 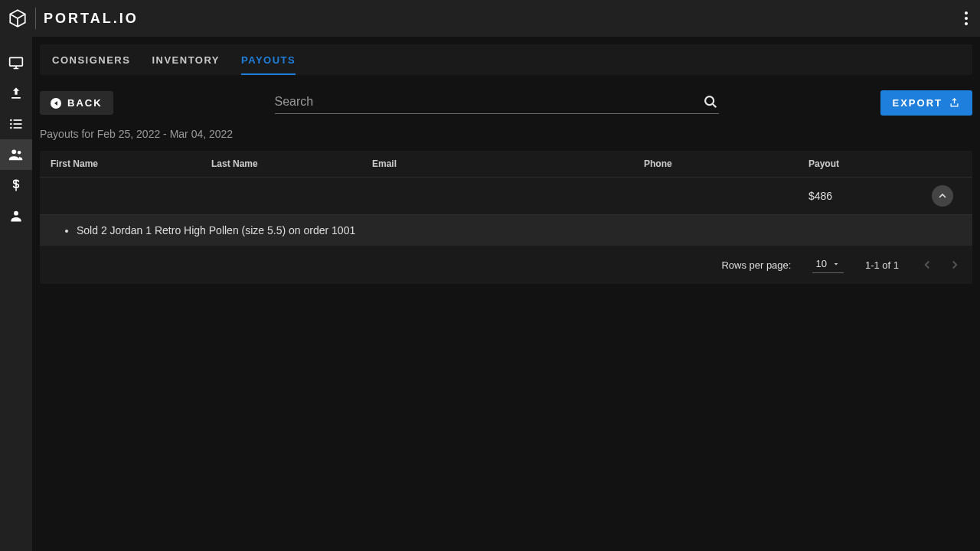 What do you see at coordinates (18, 18) in the screenshot?
I see `logo-icon` at bounding box center [18, 18].